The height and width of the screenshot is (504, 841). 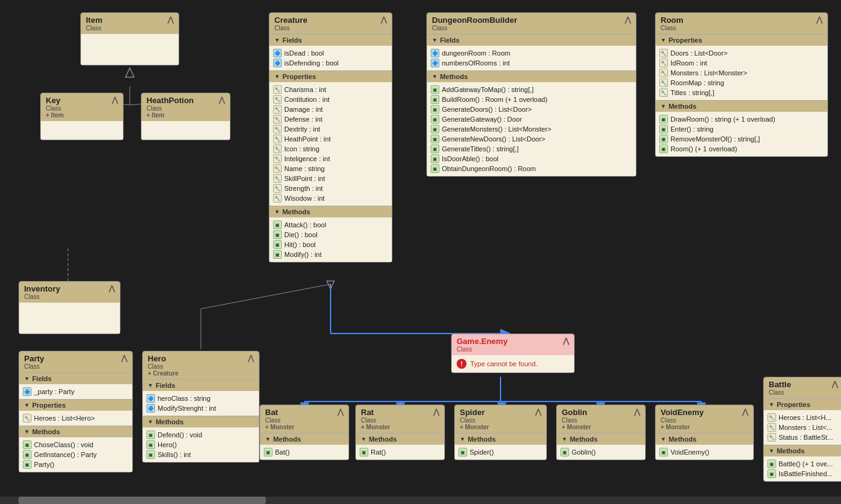 What do you see at coordinates (331, 23) in the screenshot?
I see `creature-header: Creature Class ⋀` at bounding box center [331, 23].